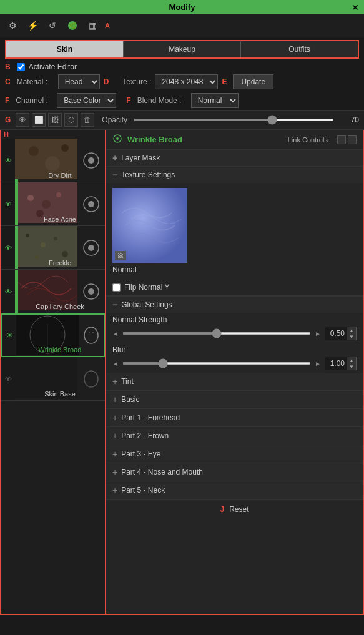 This screenshot has height=635, width=364. Describe the element at coordinates (129, 101) in the screenshot. I see `label-f-blend: F` at that location.